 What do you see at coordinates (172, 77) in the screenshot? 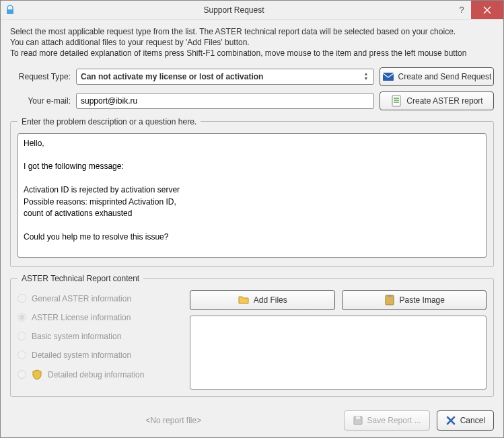
I see `request-type-value: Can not activate my license or lost of a…` at bounding box center [172, 77].